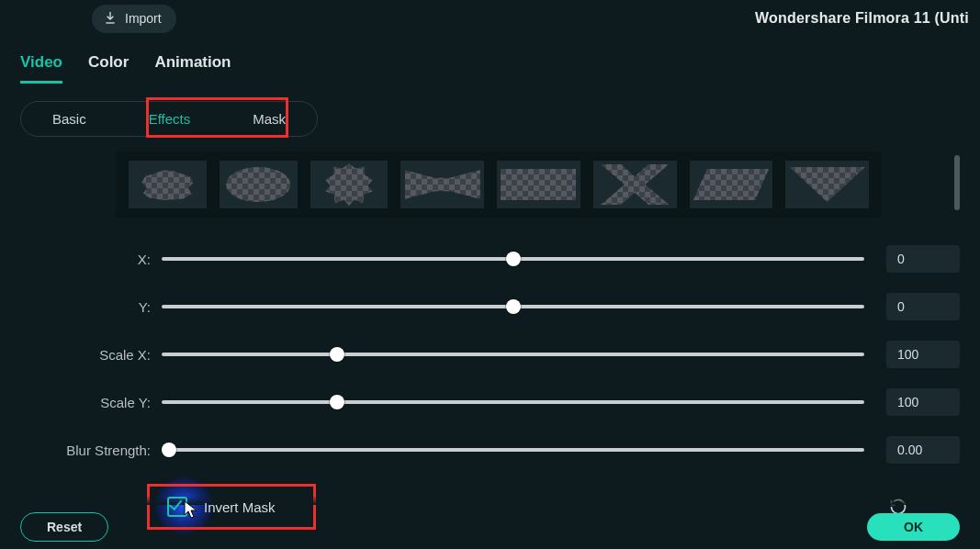 This screenshot has width=980, height=549. I want to click on slider-scale-x-value: 100, so click(923, 354).